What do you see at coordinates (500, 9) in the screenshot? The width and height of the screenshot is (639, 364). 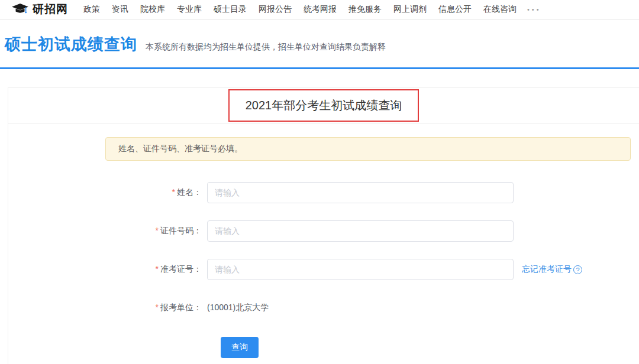 I see `nav-item-zaixianzixun: 在线咨询` at bounding box center [500, 9].